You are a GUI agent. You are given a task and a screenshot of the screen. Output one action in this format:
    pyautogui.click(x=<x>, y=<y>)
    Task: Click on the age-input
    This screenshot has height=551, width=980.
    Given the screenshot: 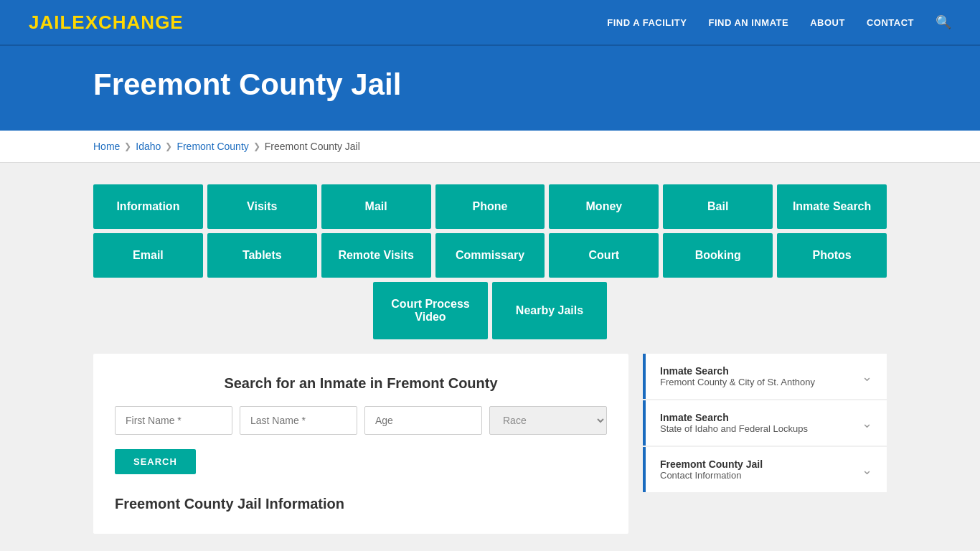 What is the action you would take?
    pyautogui.click(x=423, y=420)
    